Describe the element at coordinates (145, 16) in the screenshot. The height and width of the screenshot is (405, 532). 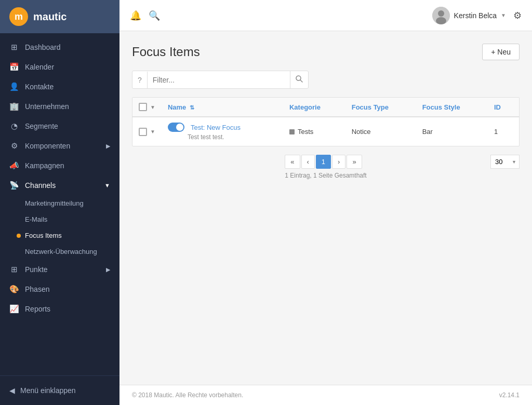
I see `header-icons: 🔔 🔍` at that location.